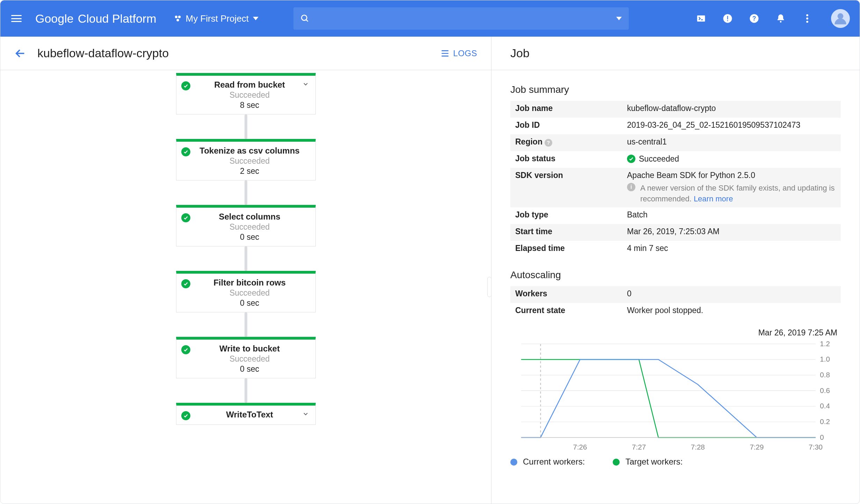 Image resolution: width=860 pixels, height=504 pixels. Describe the element at coordinates (566, 249) in the screenshot. I see `elapsed-key: Elapsed time` at that location.